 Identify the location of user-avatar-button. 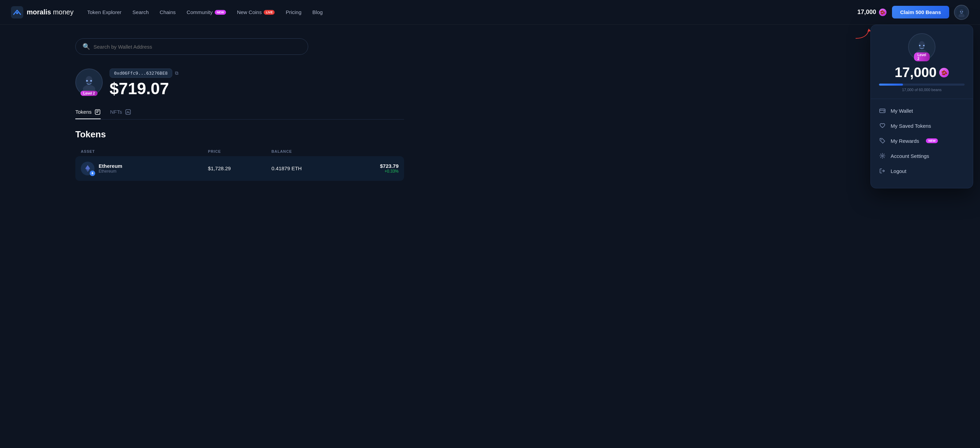
(962, 12).